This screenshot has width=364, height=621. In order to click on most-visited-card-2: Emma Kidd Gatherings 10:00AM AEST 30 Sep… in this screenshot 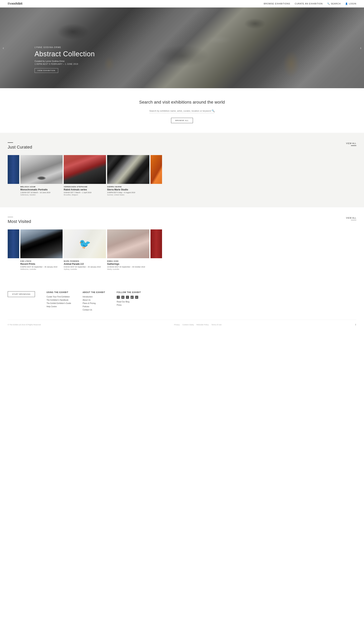, I will do `click(128, 250)`.